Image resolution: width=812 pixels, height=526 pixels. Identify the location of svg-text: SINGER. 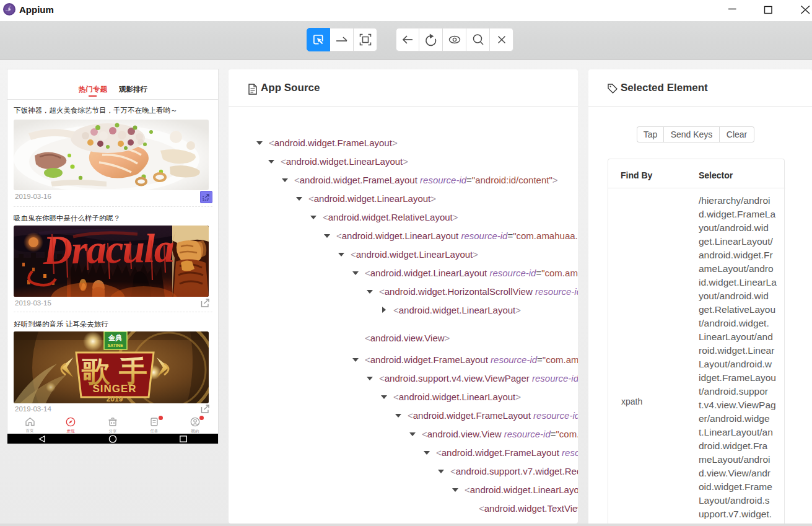
(114, 389).